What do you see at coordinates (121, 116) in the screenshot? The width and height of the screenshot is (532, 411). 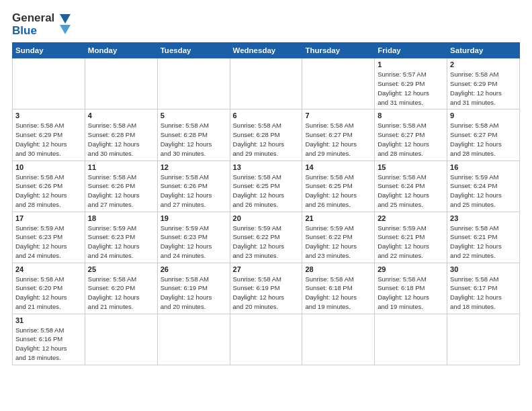 I see `cell-date-number: 4` at bounding box center [121, 116].